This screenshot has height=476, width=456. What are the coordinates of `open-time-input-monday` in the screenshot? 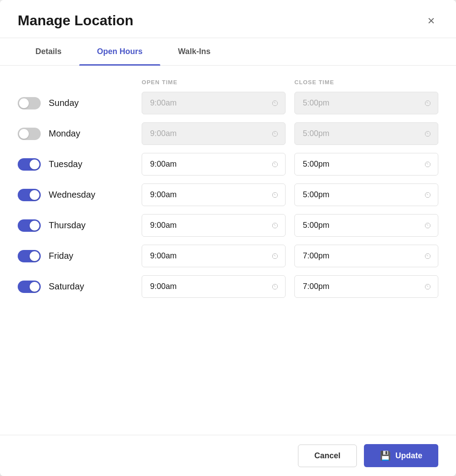 It's located at (213, 134).